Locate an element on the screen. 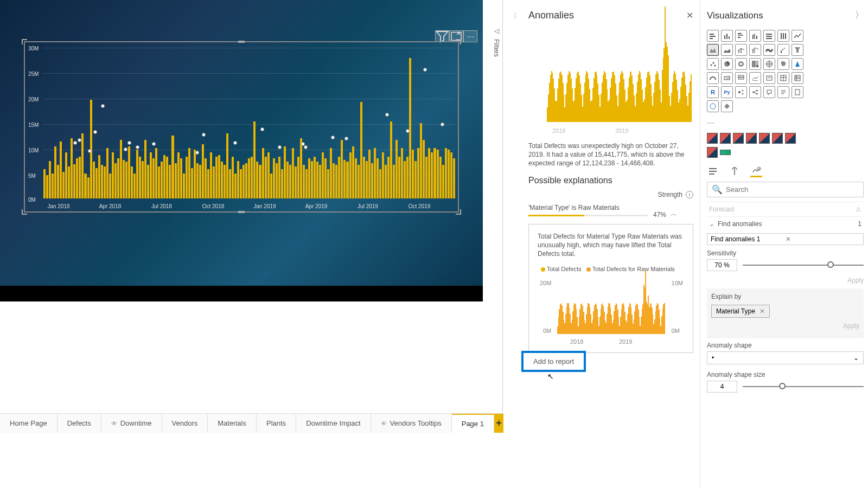  line-clustered-column-icon is located at coordinates (755, 50).